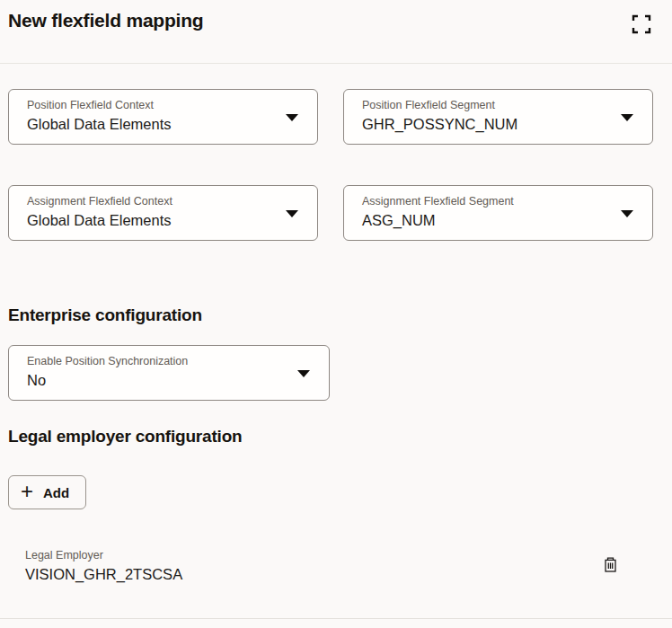 This screenshot has height=628, width=672. I want to click on assignment-flexfield-segment-select: Assignment Flexfield Segment ASG_NUM, so click(498, 213).